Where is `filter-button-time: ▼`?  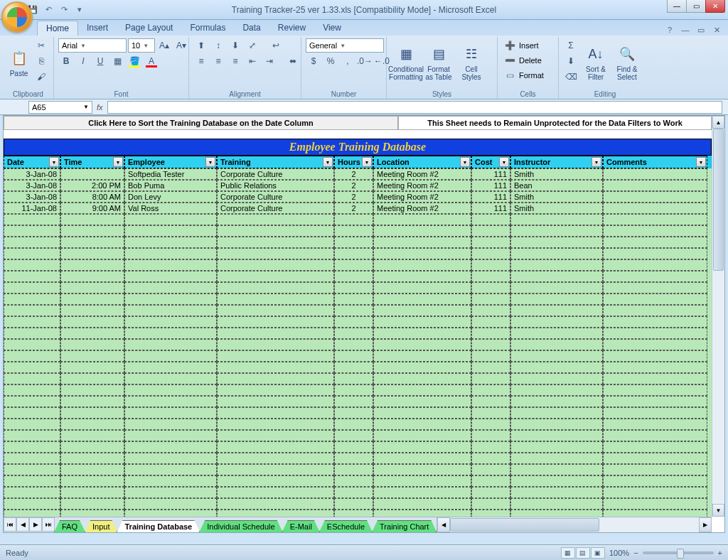 filter-button-time: ▼ is located at coordinates (118, 162).